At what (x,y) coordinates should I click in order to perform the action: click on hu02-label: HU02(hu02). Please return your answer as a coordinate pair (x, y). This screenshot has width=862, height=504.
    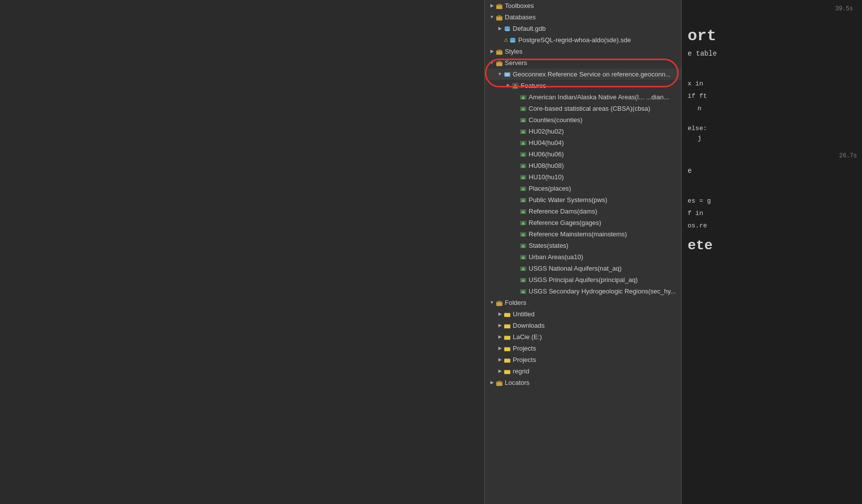
    Looking at the image, I should click on (547, 131).